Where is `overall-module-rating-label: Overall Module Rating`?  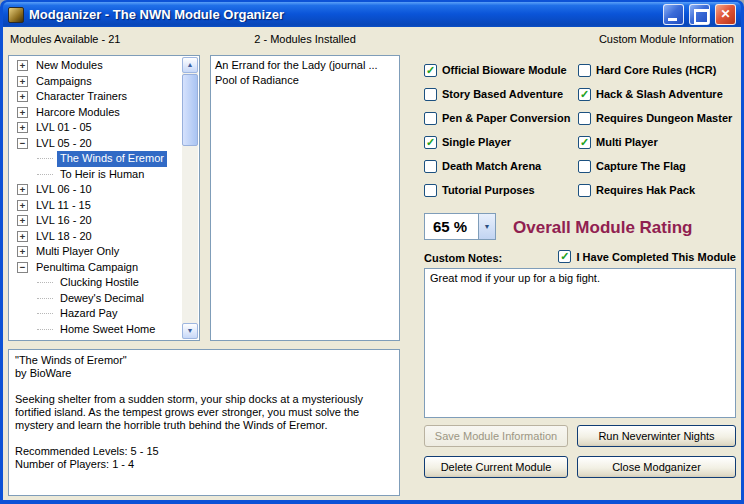 overall-module-rating-label: Overall Module Rating is located at coordinates (602, 228).